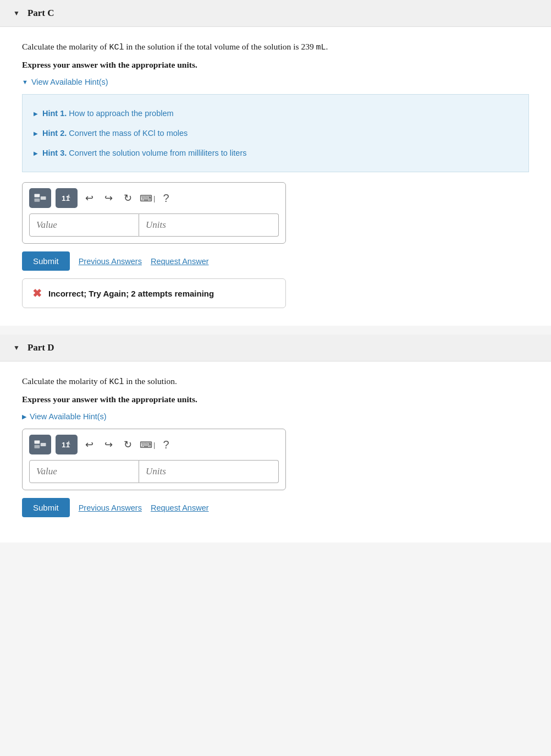  I want to click on widget-toolbar-d: 11 Å ↩ ↪ ↻ ⌨ | ?, so click(154, 445).